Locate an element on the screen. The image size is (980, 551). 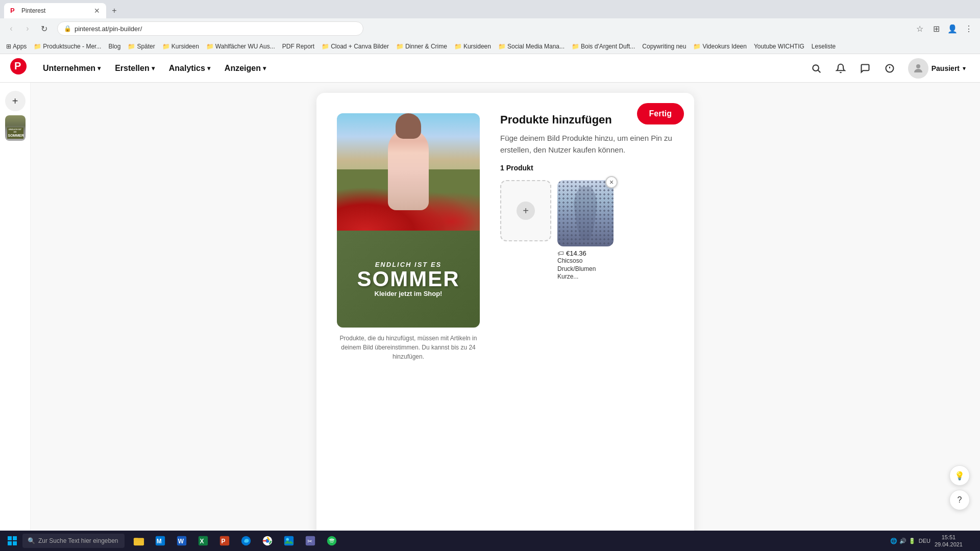
bookmark-pdf: PDF Report is located at coordinates (298, 46).